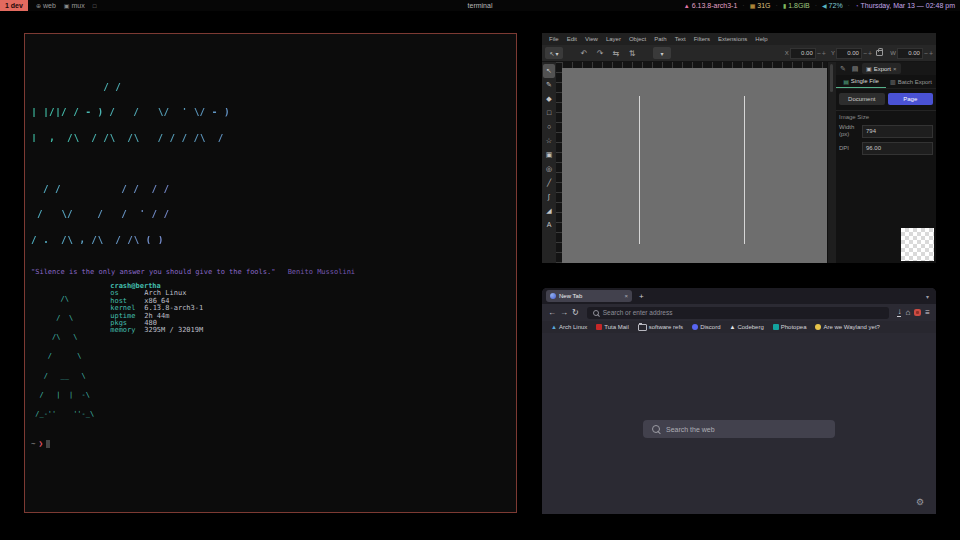 The height and width of the screenshot is (540, 960). I want to click on w-value: 0.00, so click(910, 54).